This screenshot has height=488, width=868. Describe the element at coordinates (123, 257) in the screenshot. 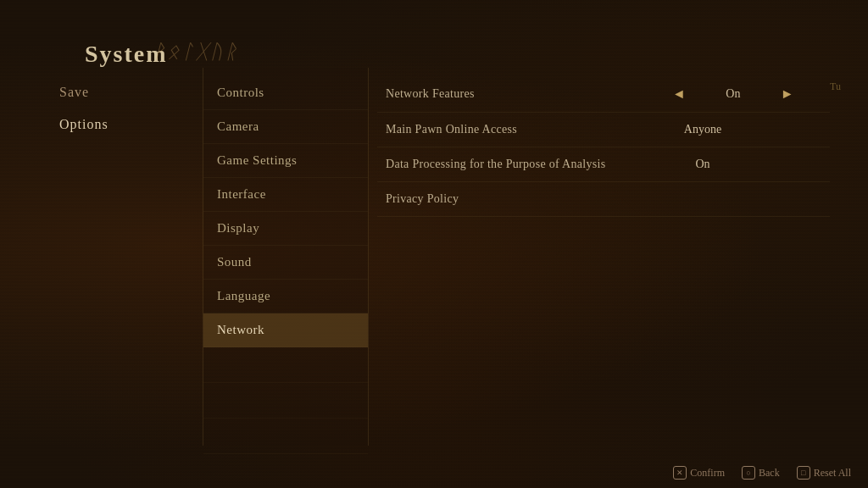

I see `left-panel: Save Options` at that location.